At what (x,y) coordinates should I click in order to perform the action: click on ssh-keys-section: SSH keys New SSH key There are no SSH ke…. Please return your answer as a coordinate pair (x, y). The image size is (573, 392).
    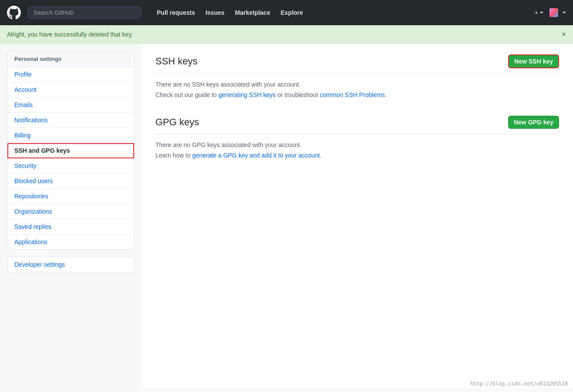
    Looking at the image, I should click on (357, 77).